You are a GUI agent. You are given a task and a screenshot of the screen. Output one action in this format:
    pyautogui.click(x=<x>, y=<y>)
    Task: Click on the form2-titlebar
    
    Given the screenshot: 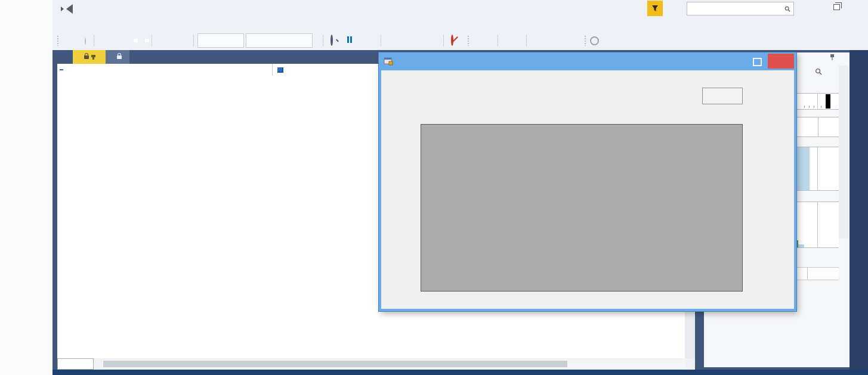 What is the action you would take?
    pyautogui.click(x=588, y=61)
    